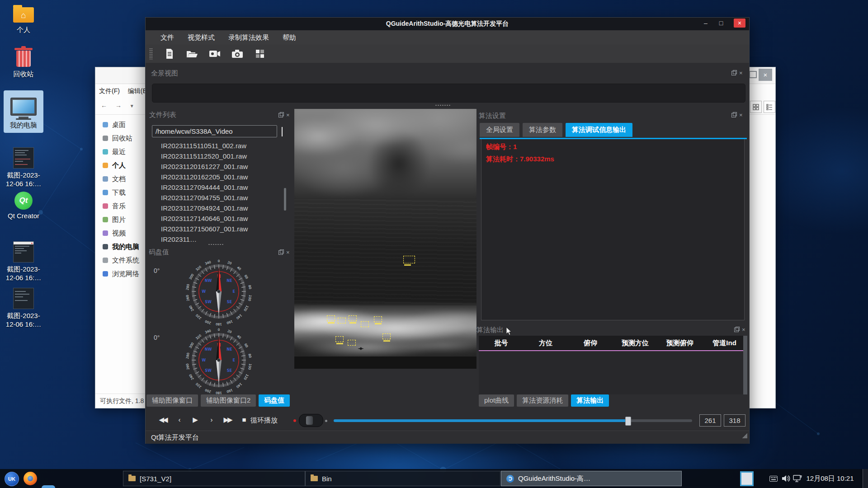 This screenshot has height=488, width=868. What do you see at coordinates (201, 38) in the screenshot?
I see `menu-visual-style: 视觉样式` at bounding box center [201, 38].